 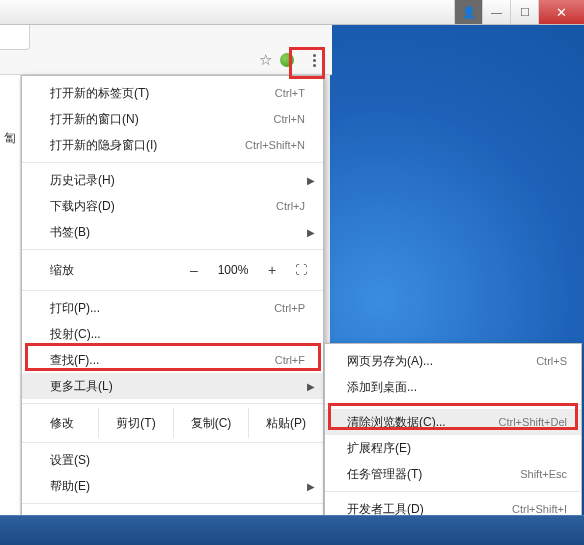 I want to click on zoom-label: 缩放, so click(x=114, y=270).